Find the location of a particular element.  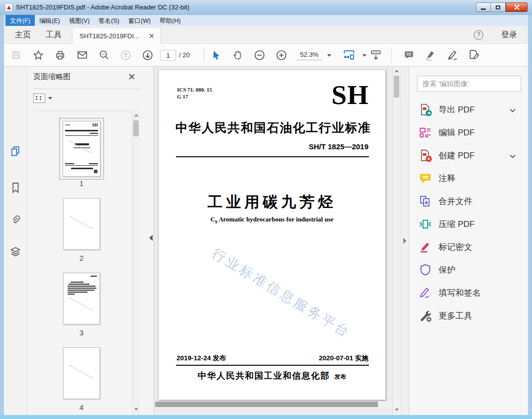

tool-label: 创建 PDF is located at coordinates (456, 155).